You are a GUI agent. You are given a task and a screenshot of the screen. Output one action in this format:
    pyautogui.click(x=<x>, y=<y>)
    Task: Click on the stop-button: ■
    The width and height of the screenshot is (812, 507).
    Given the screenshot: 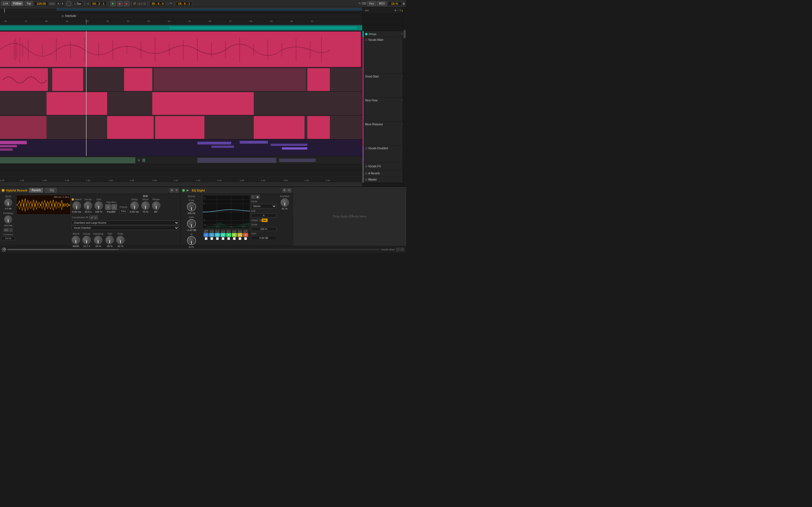 What is the action you would take?
    pyautogui.click(x=120, y=4)
    